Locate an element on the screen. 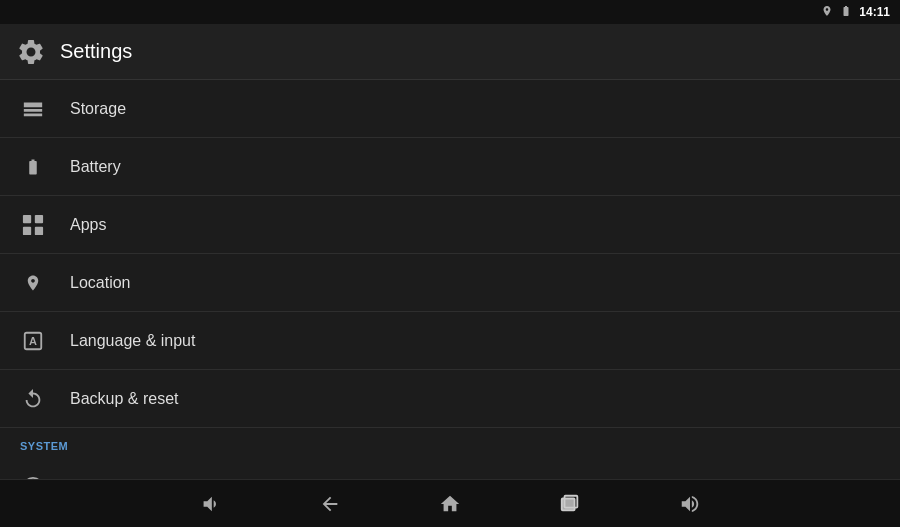 This screenshot has width=900, height=527. backup-label: Backup & reset is located at coordinates (124, 399).